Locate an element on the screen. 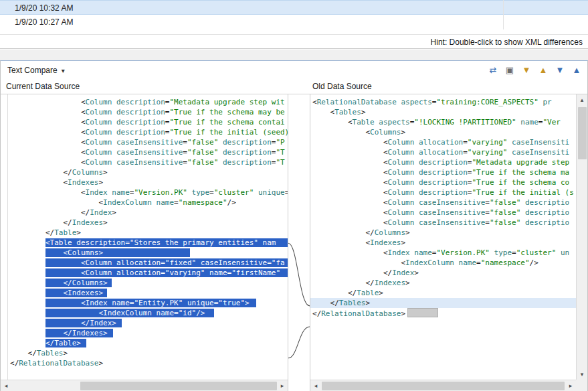 The width and height of the screenshot is (588, 391). history-row: 1/9/20 10:27 AM is located at coordinates (294, 22).